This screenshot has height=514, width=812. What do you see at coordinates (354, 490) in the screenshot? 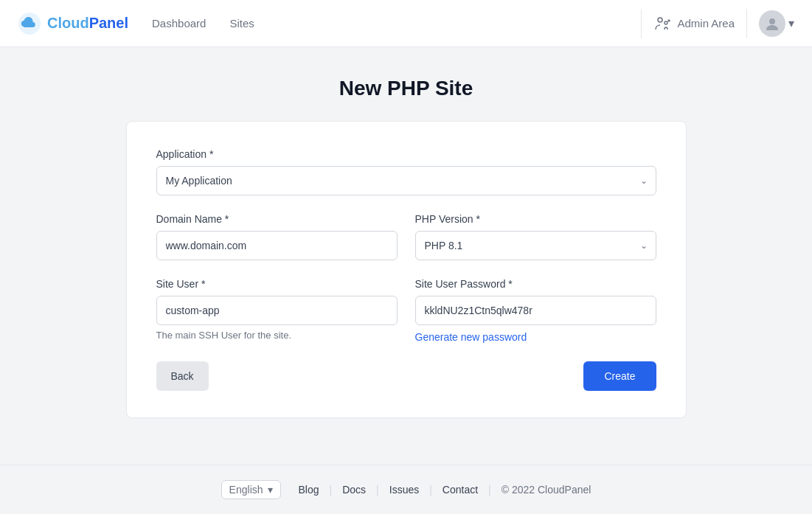
I see `footer-link-docs: Docs` at bounding box center [354, 490].